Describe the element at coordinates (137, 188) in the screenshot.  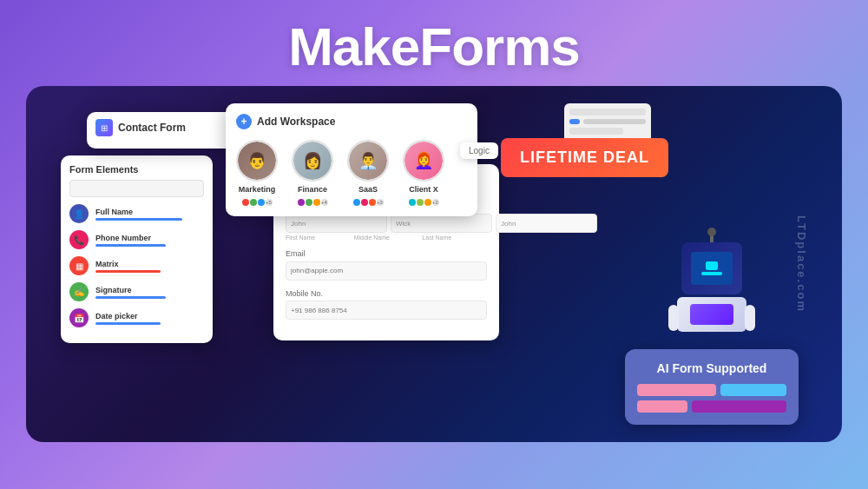
I see `form-elements-search` at that location.